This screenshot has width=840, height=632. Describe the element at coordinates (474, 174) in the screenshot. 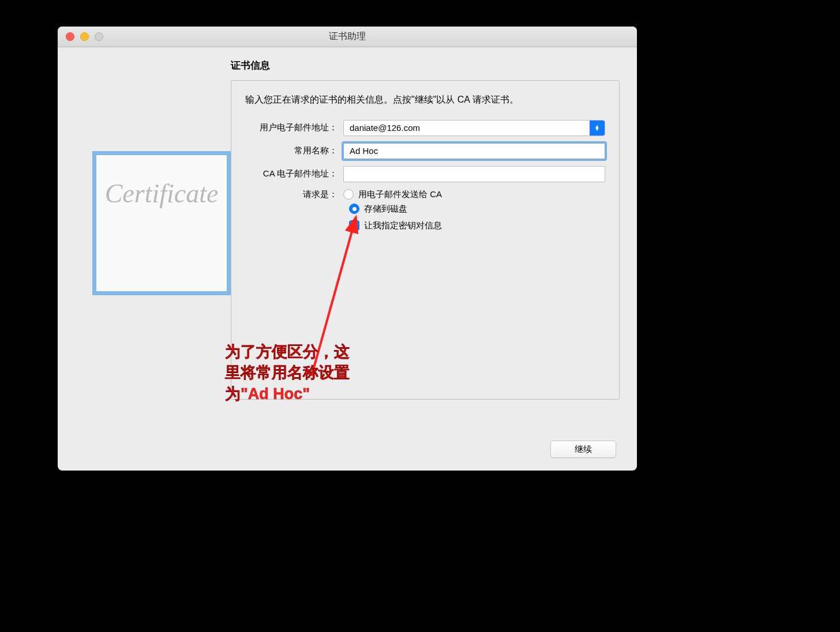

I see `ca-email-input` at that location.